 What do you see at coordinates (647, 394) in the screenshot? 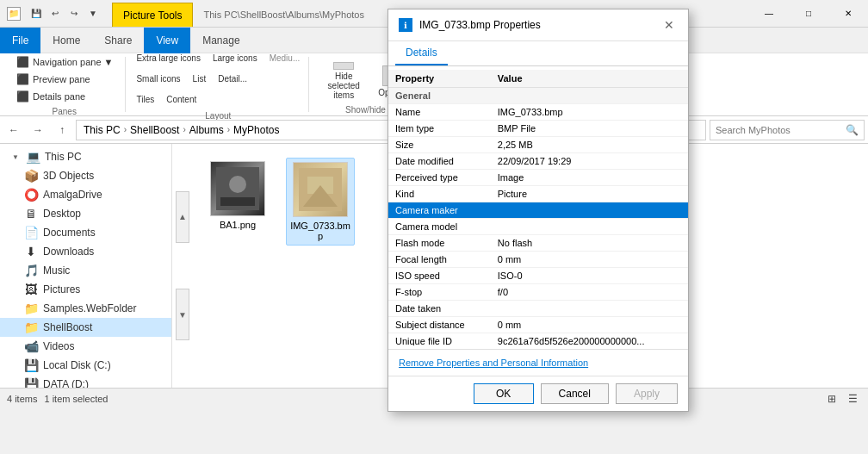
I see `apply-button: Apply` at bounding box center [647, 394].